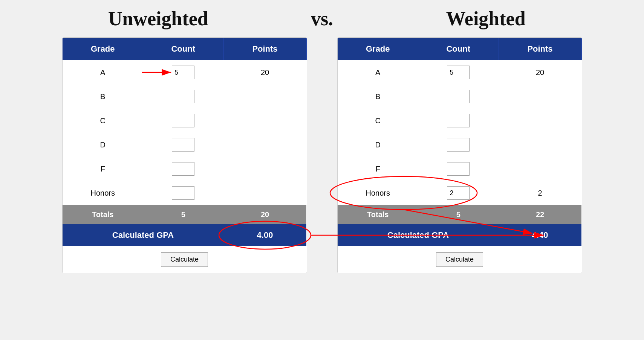  I want to click on title-unweighted: Unweighted, so click(158, 19).